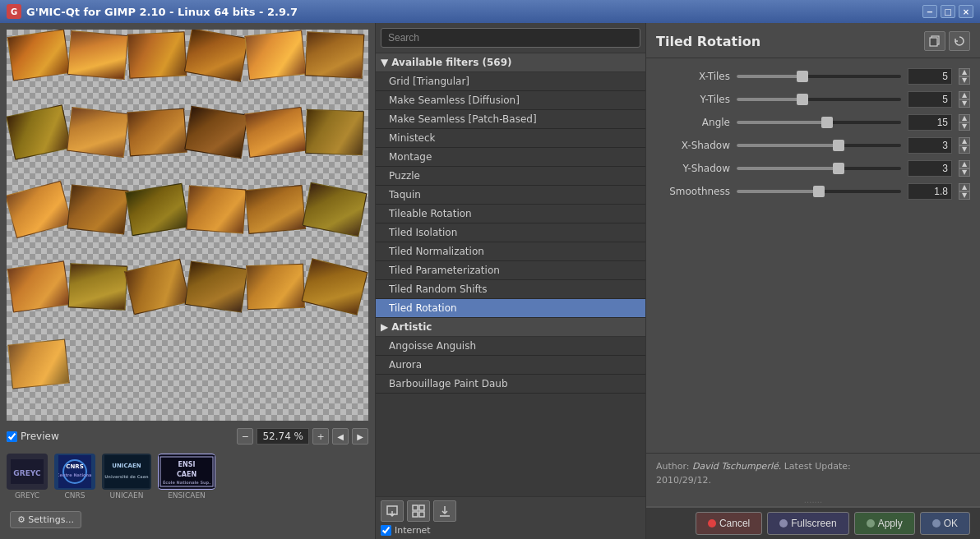 The height and width of the screenshot is (539, 980). Describe the element at coordinates (964, 196) in the screenshot. I see `smoothness-down: ▼` at that location.